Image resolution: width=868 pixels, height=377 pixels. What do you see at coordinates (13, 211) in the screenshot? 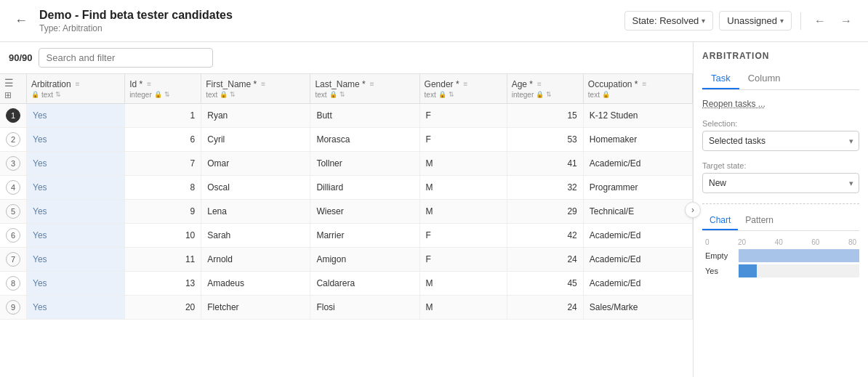
I see `row-number: 5` at bounding box center [13, 211].